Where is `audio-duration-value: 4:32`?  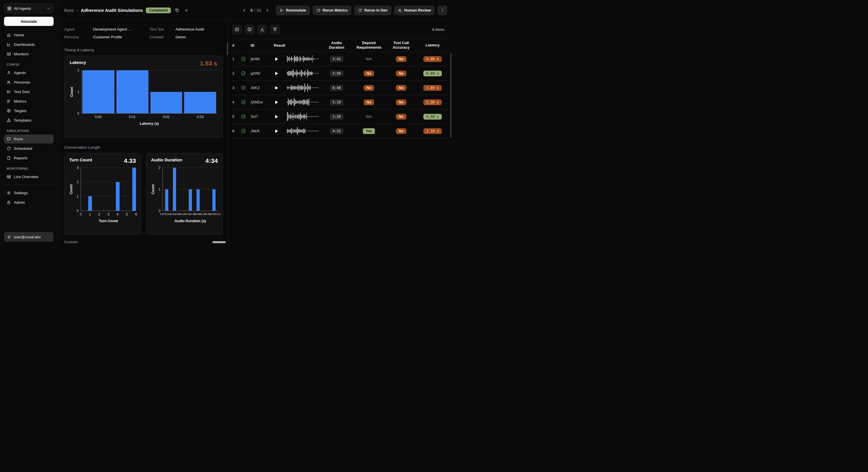 audio-duration-value: 4:32 is located at coordinates (337, 131).